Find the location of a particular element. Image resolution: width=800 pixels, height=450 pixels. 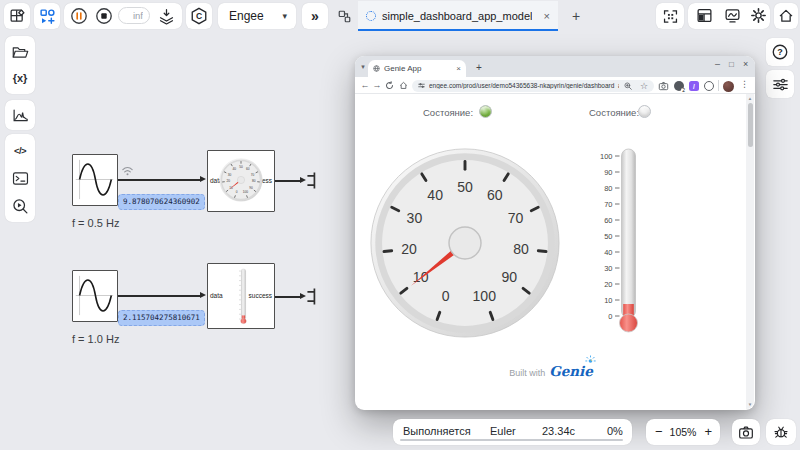

profile-avatar is located at coordinates (728, 86).